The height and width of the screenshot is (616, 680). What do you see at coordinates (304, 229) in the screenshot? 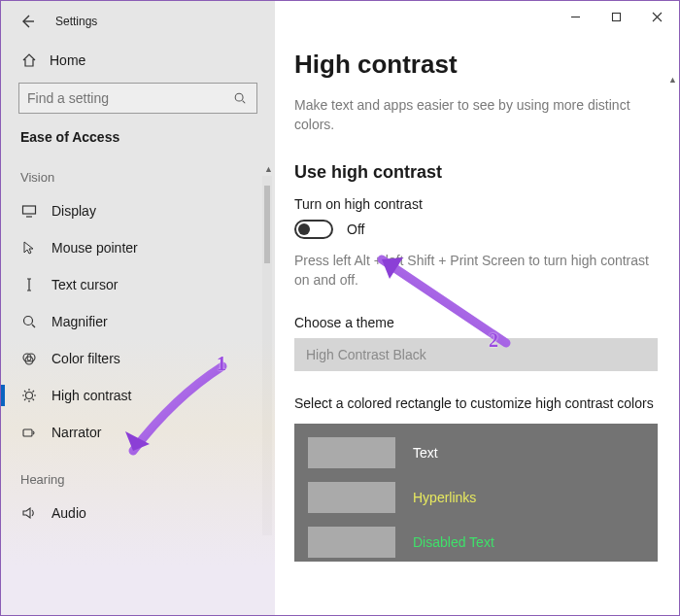
I see `toggle-knob-icon` at bounding box center [304, 229].